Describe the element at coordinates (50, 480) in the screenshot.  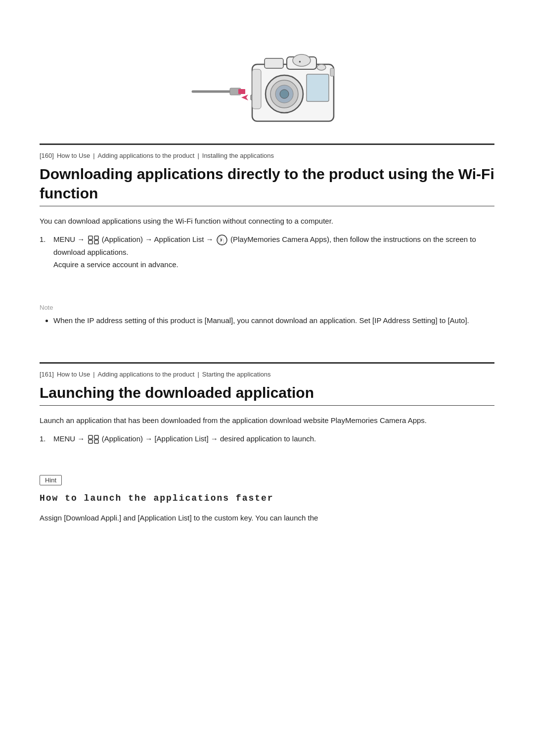
I see `hint-box: Hint` at that location.